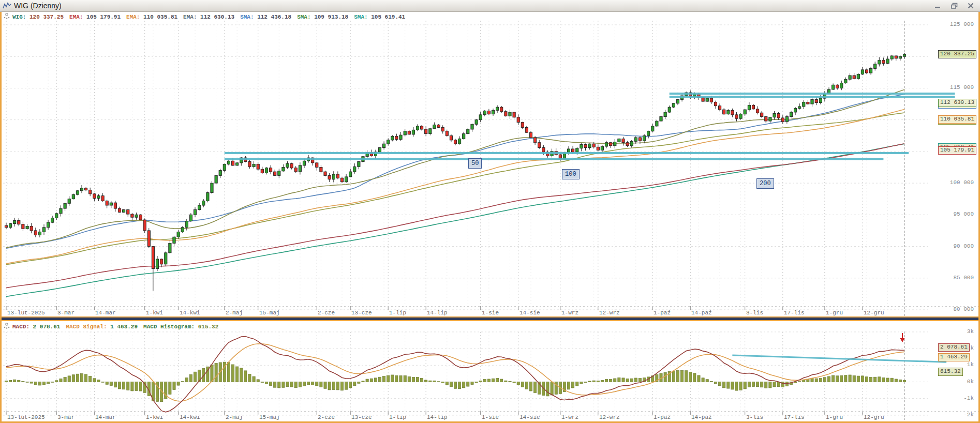 The height and width of the screenshot is (423, 980). What do you see at coordinates (490, 319) in the screenshot?
I see `pane-splitter` at bounding box center [490, 319].